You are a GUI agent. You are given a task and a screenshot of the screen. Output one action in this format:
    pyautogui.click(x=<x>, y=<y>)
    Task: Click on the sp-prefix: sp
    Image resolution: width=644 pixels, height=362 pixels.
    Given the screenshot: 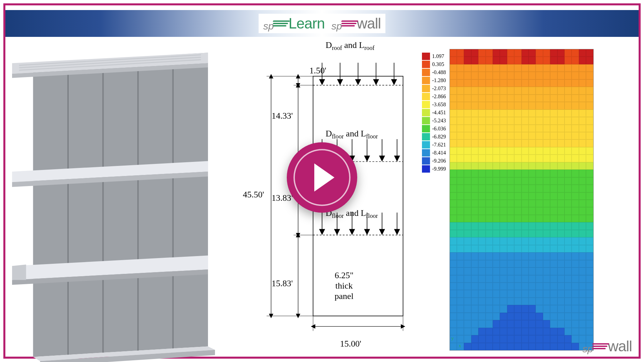 What is the action you would take?
    pyautogui.click(x=588, y=349)
    